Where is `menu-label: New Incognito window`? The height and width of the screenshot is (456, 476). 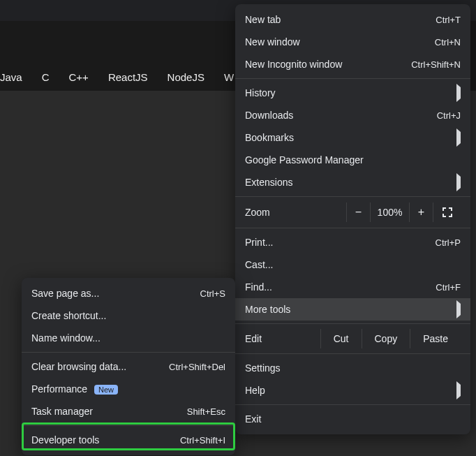
menu-label: New Incognito window is located at coordinates (328, 64).